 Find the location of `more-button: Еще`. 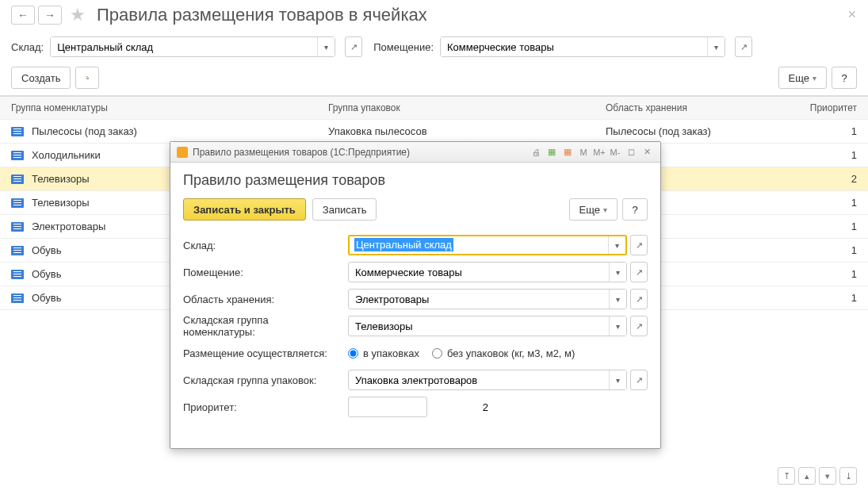

more-button: Еще is located at coordinates (802, 78).